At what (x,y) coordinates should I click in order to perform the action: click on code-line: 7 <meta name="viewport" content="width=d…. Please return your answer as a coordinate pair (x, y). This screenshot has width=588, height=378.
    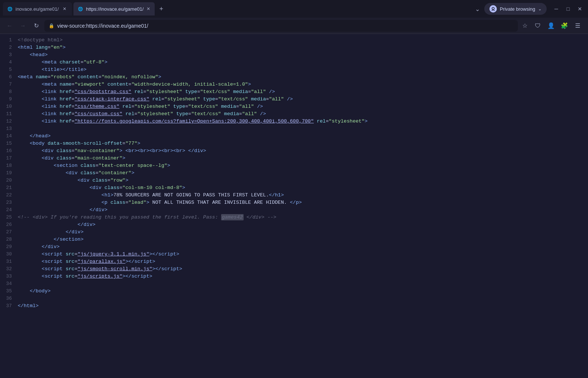
    Looking at the image, I should click on (294, 85).